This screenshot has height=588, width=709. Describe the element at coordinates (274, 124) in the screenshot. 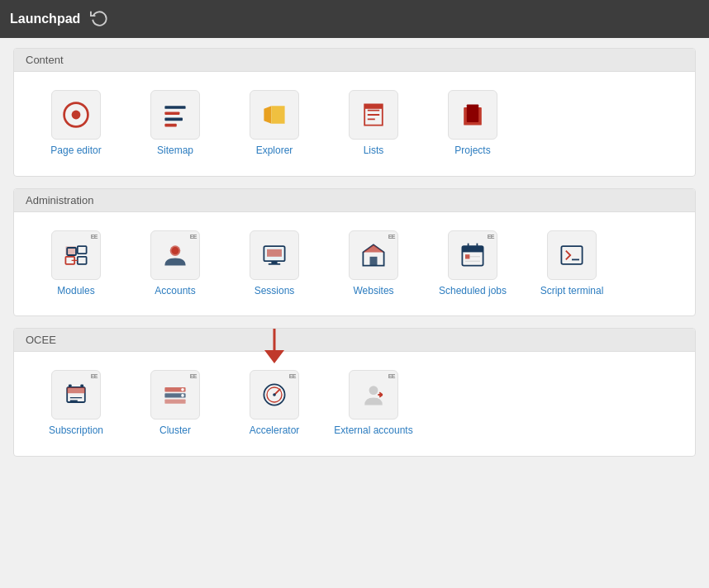

I see `app-explorer: Explorer` at that location.